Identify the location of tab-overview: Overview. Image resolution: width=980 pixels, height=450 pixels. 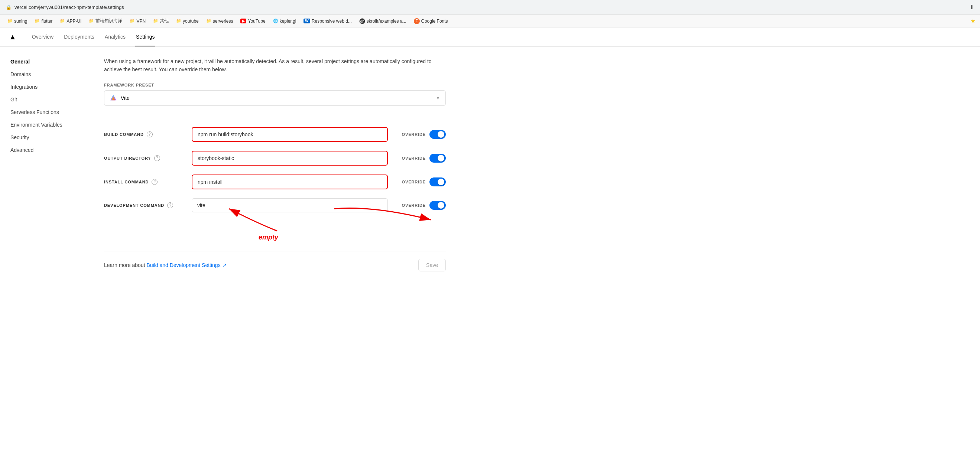
(43, 37).